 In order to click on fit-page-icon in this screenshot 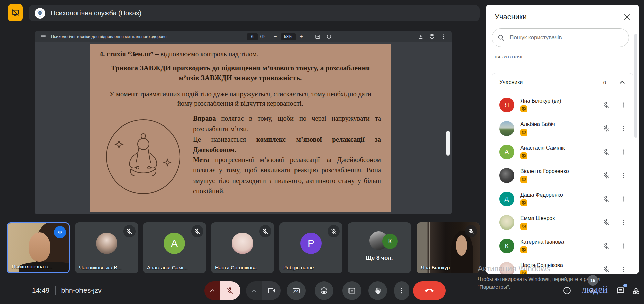, I will do `click(318, 37)`.